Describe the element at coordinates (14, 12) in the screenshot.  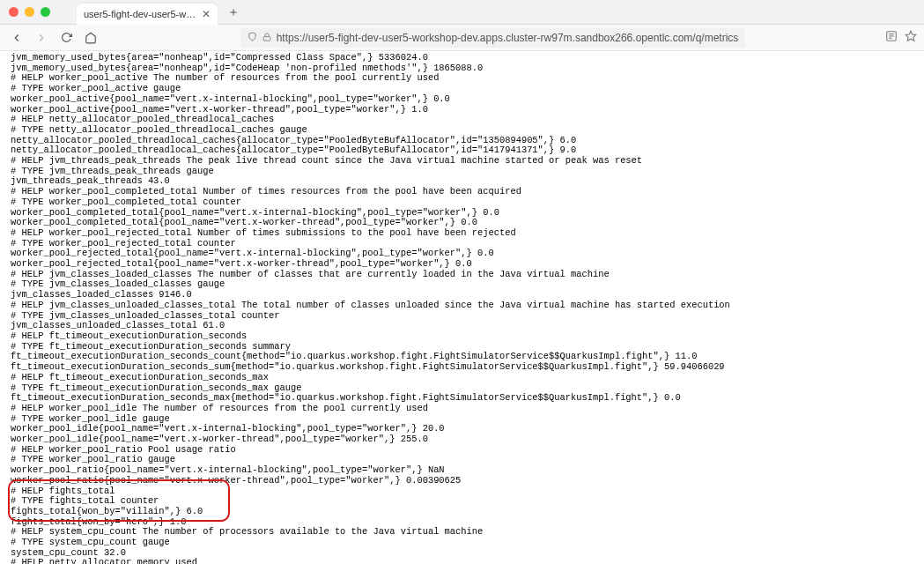
I see `close-window-button` at that location.